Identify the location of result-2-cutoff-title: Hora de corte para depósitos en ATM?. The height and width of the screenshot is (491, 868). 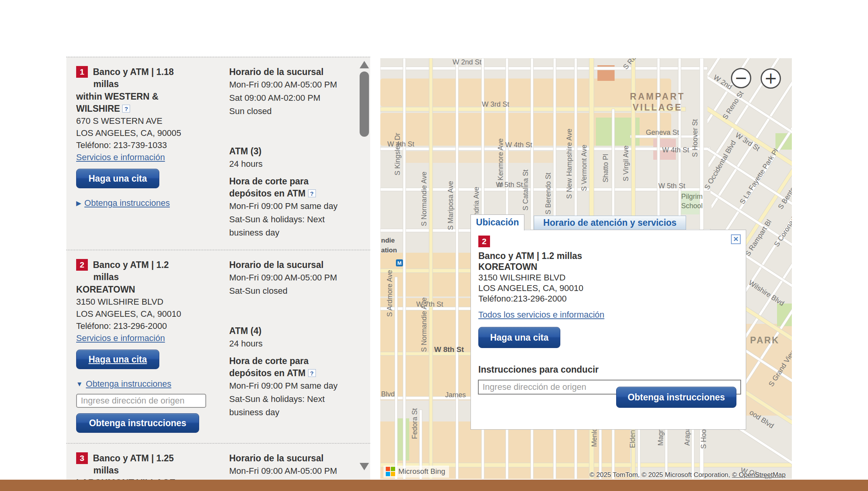
(280, 367).